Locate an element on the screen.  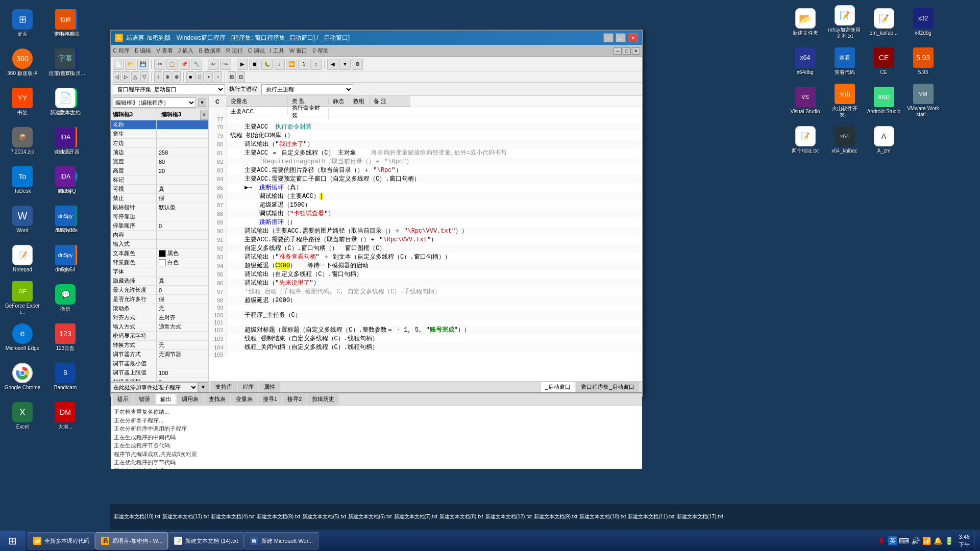
btab-hint: 提示 is located at coordinates (123, 399).